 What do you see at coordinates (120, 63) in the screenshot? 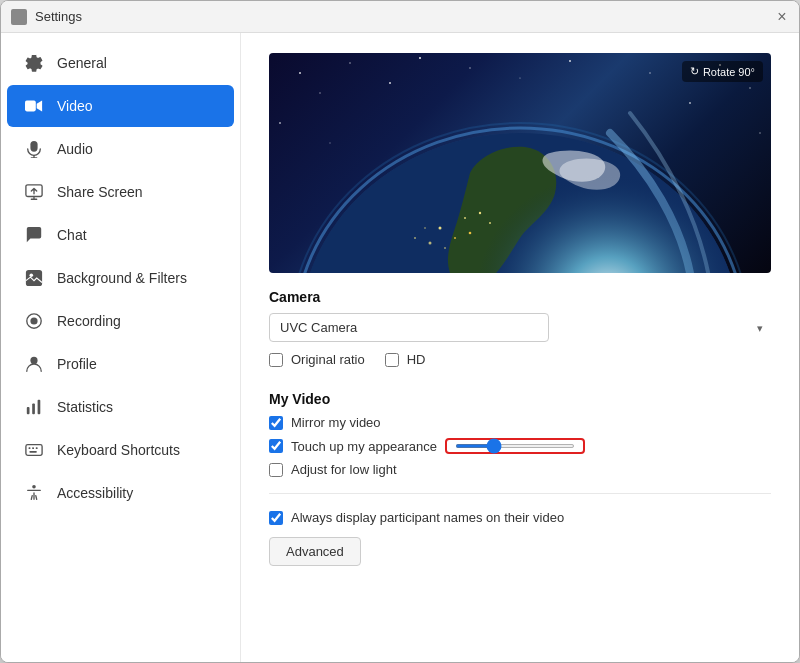
I see `sidebar-item-general: General` at bounding box center [120, 63].